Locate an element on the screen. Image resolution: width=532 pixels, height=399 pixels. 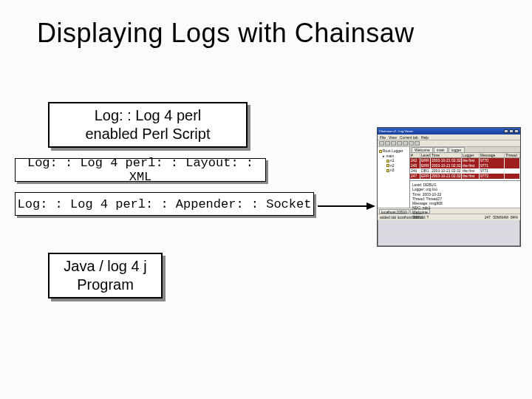
status-tab: Welcome is located at coordinates (420, 211).